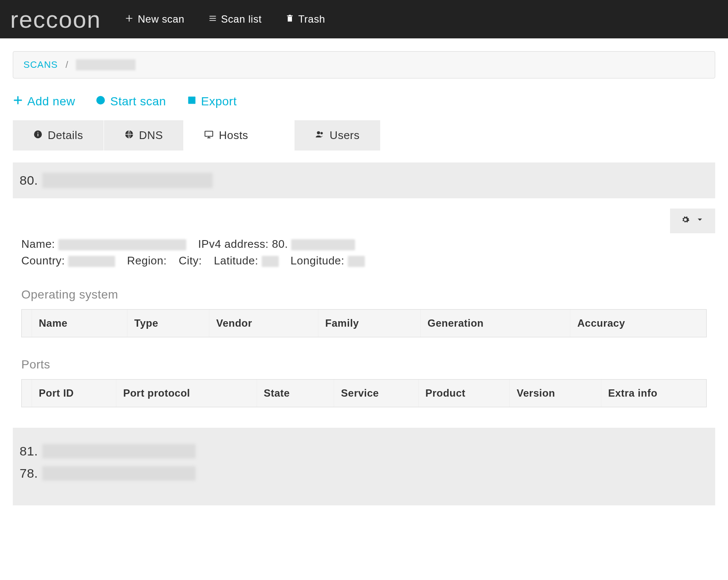 The image size is (728, 580). What do you see at coordinates (464, 393) in the screenshot?
I see `ports-col-product: Product` at bounding box center [464, 393].